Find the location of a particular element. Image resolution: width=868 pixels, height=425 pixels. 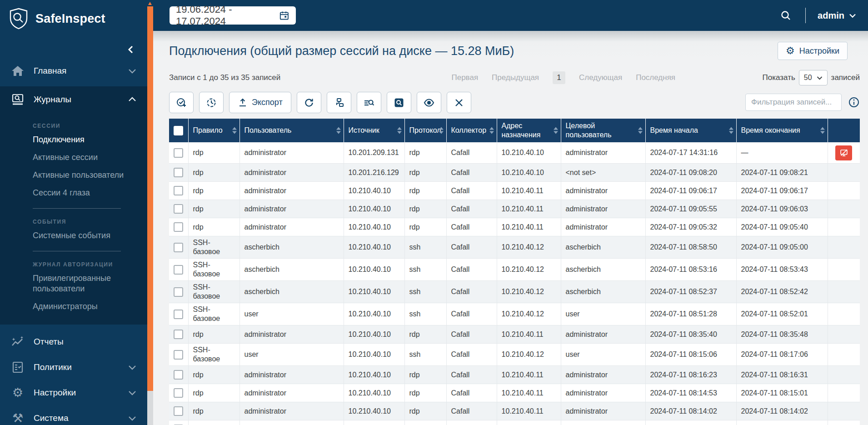

network-button is located at coordinates (339, 103).